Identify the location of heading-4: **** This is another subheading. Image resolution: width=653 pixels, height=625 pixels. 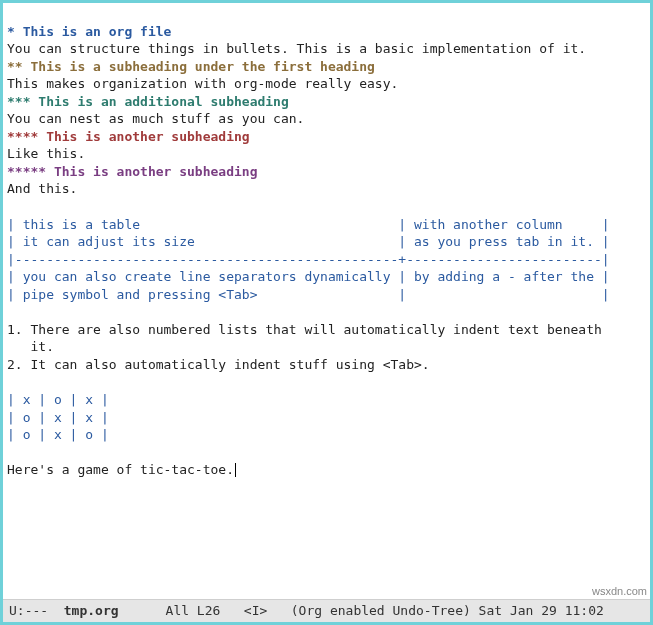
(128, 136).